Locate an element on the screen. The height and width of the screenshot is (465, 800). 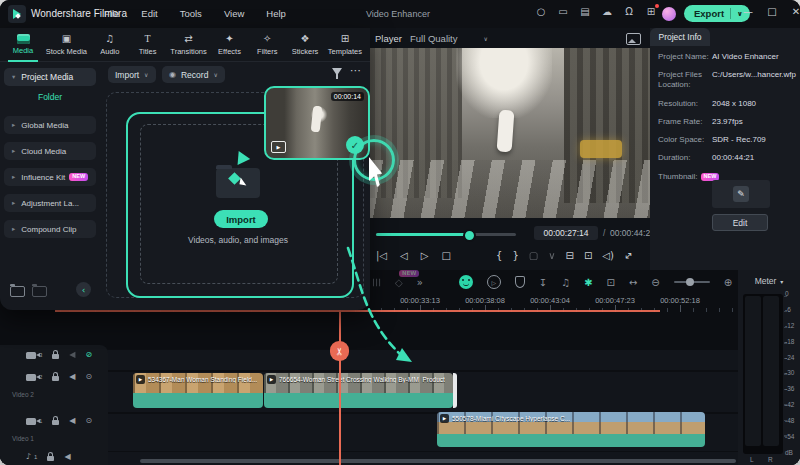
quality-dropdown: Full Quality ∨ is located at coordinates (449, 38).